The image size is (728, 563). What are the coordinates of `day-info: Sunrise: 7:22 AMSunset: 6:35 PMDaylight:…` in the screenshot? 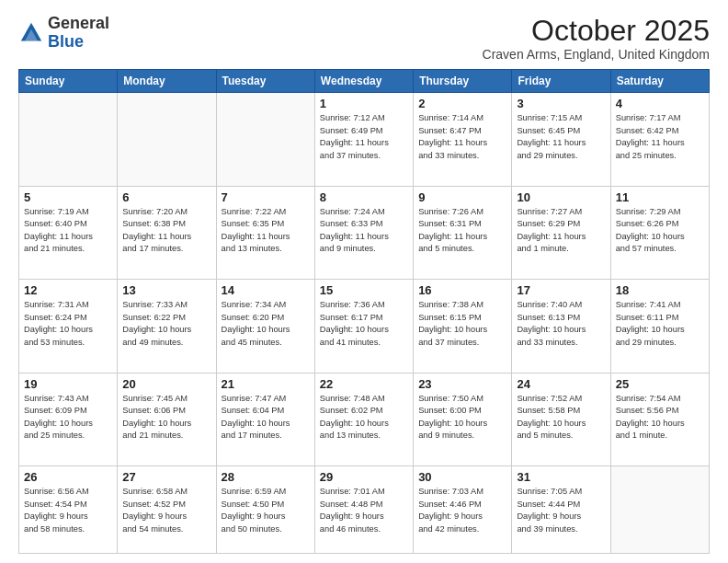 It's located at (266, 231).